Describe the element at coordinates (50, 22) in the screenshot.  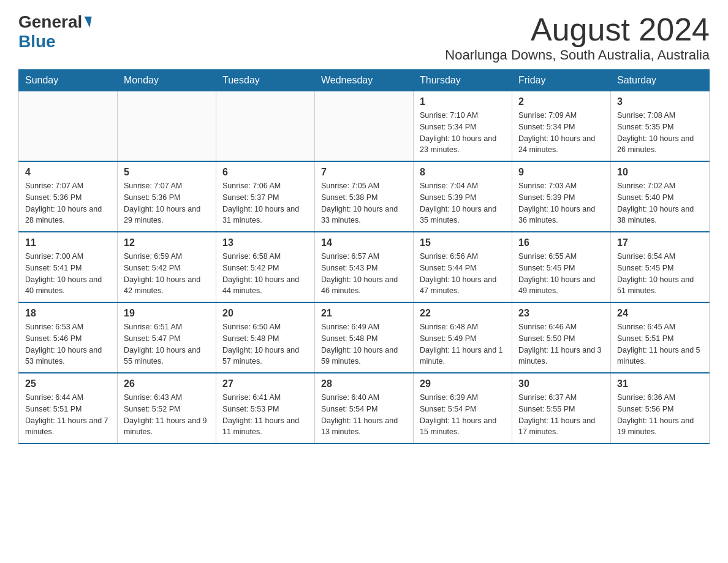
I see `logo-general-text: General` at that location.